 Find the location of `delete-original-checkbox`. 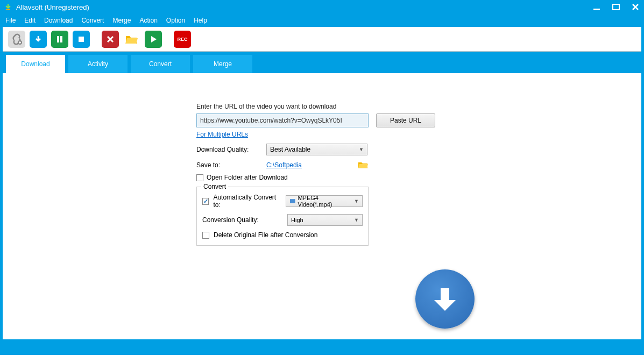

delete-original-checkbox is located at coordinates (206, 236).